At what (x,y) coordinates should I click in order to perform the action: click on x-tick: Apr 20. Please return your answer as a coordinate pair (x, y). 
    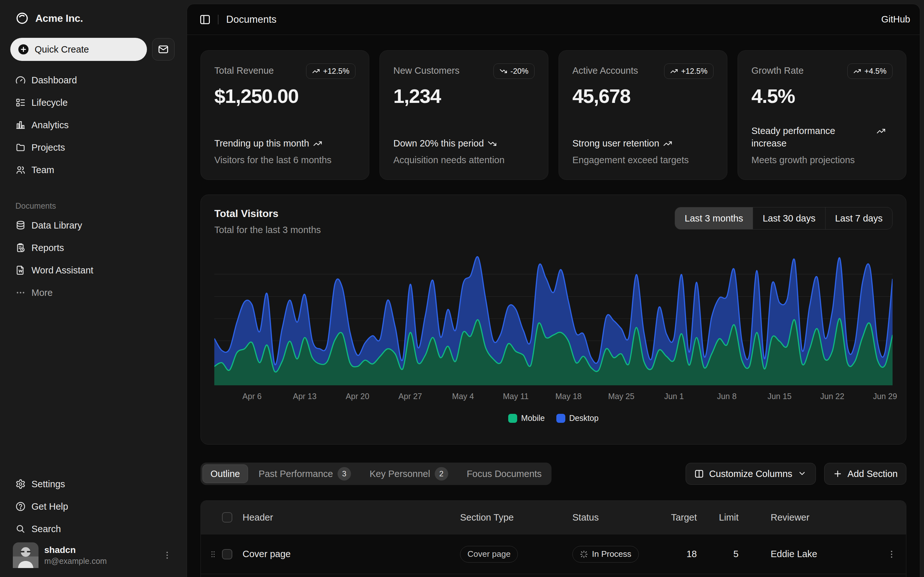
    Looking at the image, I should click on (357, 396).